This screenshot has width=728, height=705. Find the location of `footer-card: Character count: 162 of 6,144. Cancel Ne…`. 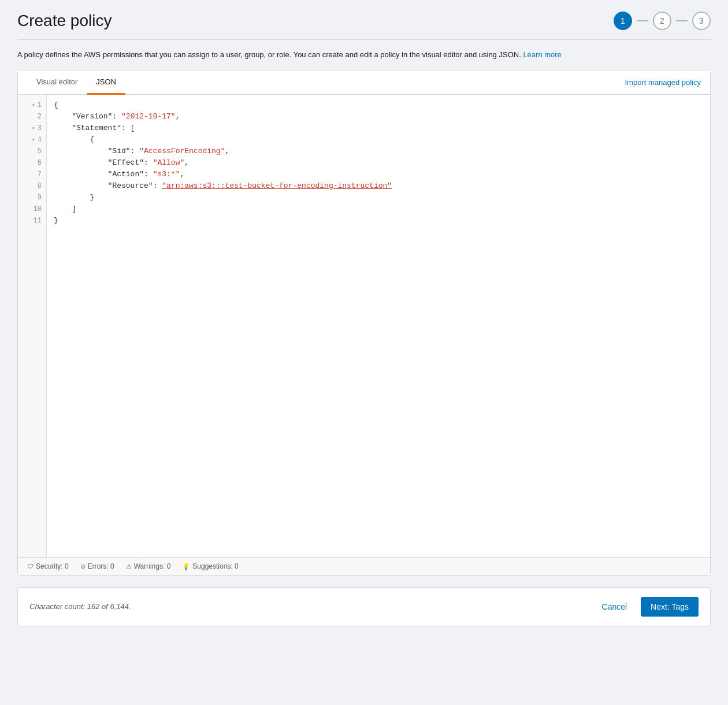

footer-card: Character count: 162 of 6,144. Cancel Ne… is located at coordinates (364, 607).